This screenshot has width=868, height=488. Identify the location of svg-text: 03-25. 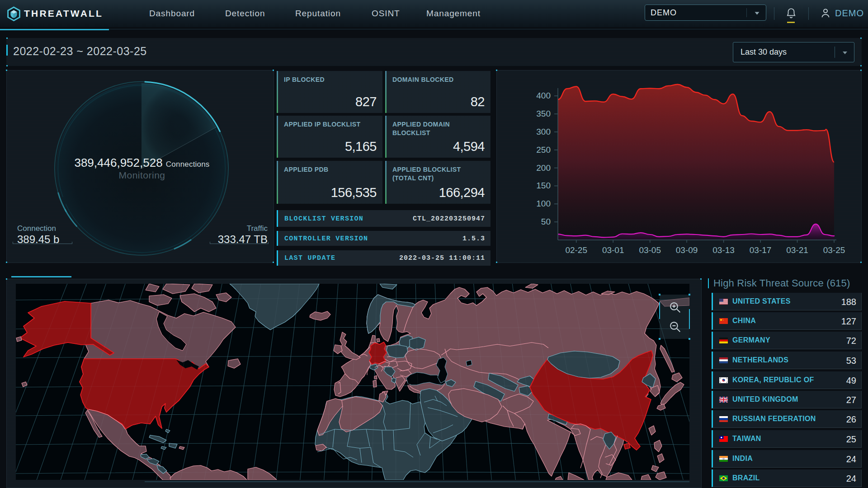
(835, 250).